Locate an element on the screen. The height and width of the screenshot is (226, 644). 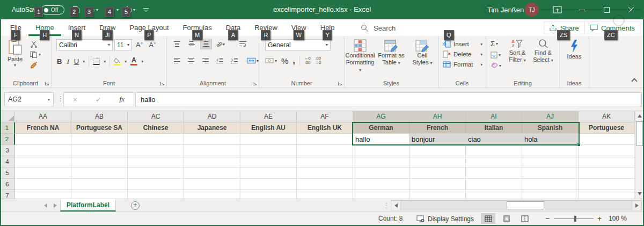
column-header-selected: AJ is located at coordinates (551, 117).